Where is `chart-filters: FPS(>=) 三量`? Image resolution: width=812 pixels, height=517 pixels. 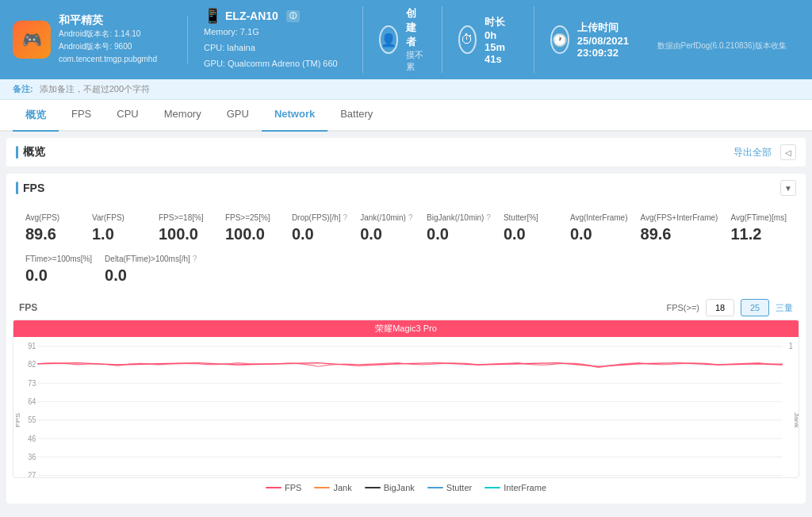 chart-filters: FPS(>=) 三量 is located at coordinates (730, 308).